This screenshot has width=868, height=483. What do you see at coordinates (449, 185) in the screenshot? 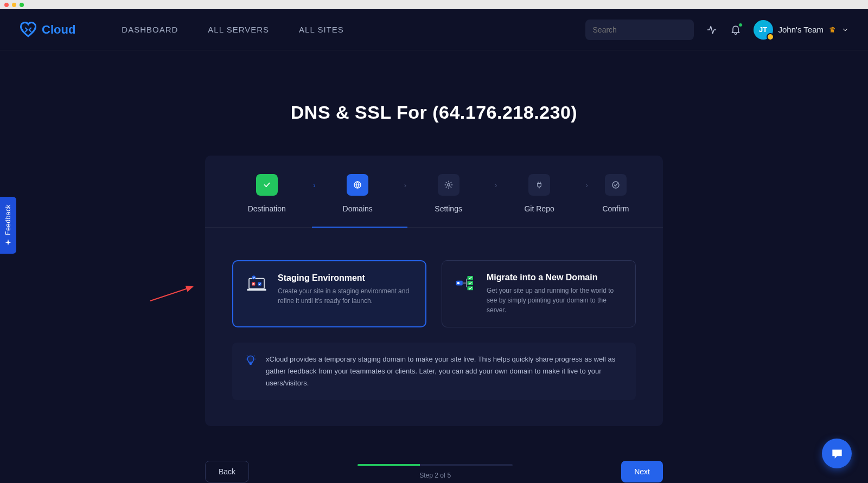
I see `gear-icon` at bounding box center [449, 185].